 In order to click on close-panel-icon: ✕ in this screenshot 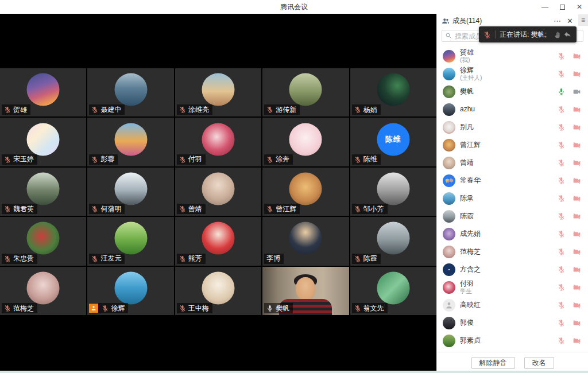, I will do `click(570, 21)`.